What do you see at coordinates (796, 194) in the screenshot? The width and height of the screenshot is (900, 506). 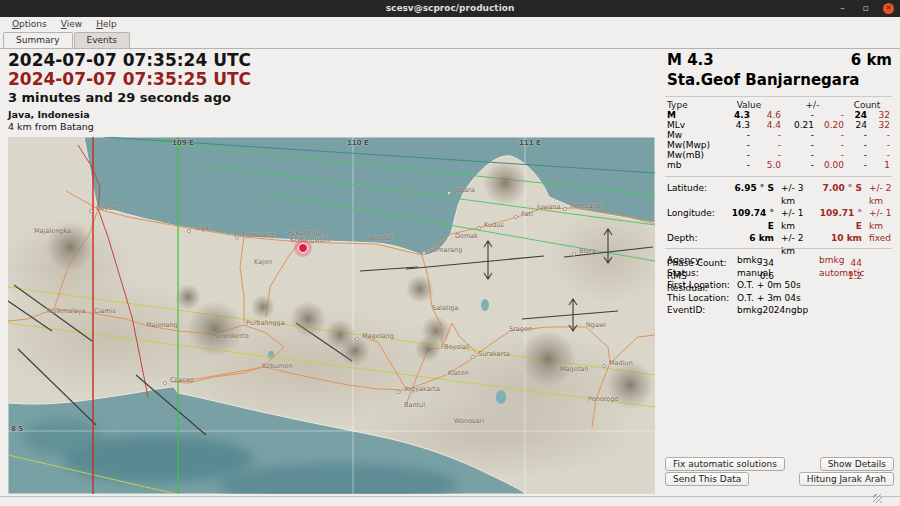 I see `origin-cell: +/- 3 km` at bounding box center [796, 194].